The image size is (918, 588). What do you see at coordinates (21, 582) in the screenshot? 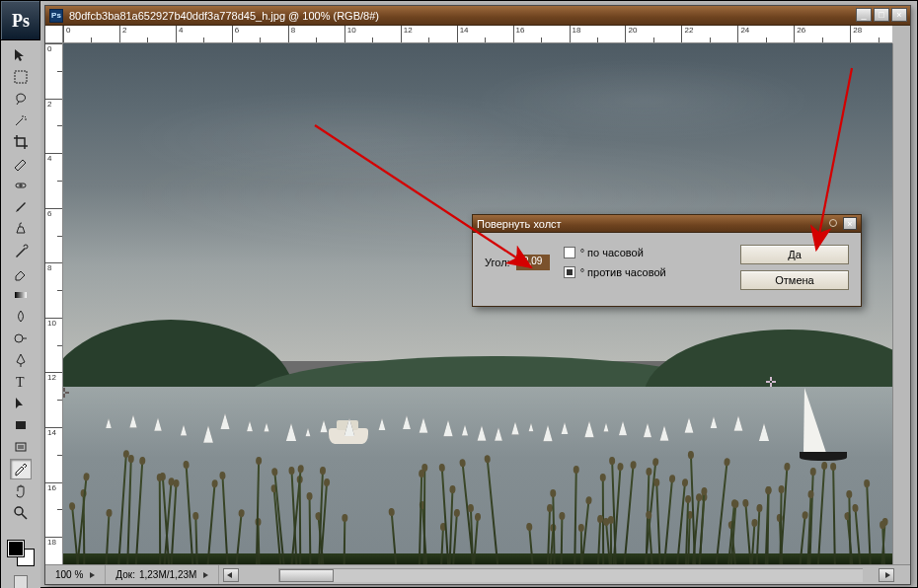
I see `quick-mask-toggle` at bounding box center [21, 582].